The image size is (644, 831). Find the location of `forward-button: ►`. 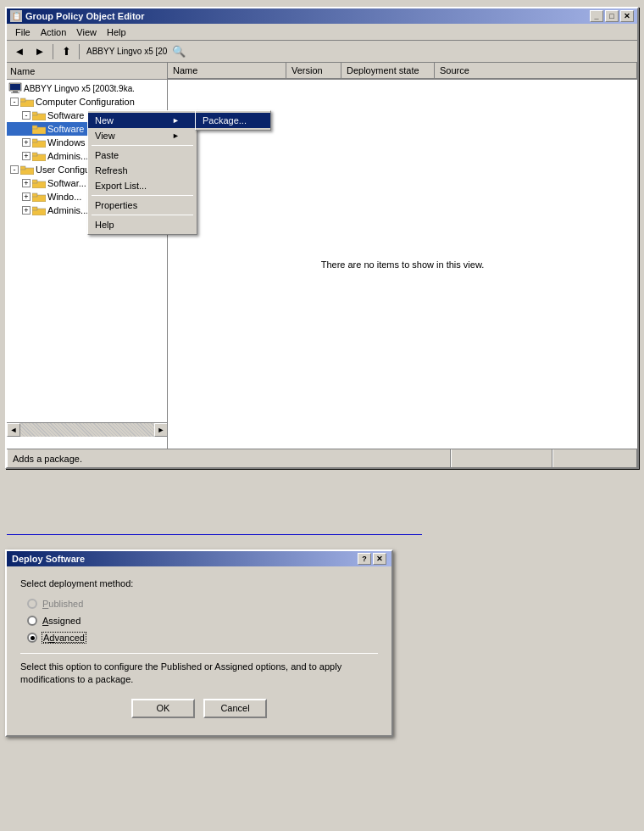

forward-button: ► is located at coordinates (40, 52).